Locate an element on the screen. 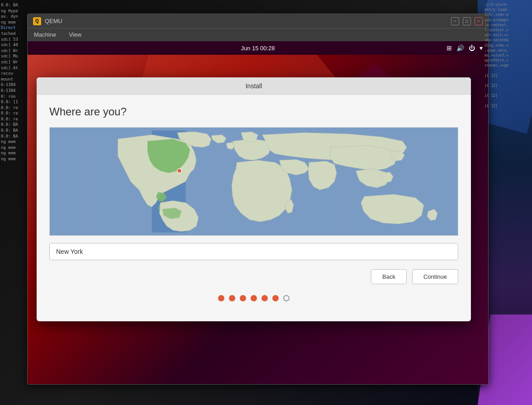 This screenshot has width=532, height=405. term-line-27: ng mem is located at coordinates (14, 153).